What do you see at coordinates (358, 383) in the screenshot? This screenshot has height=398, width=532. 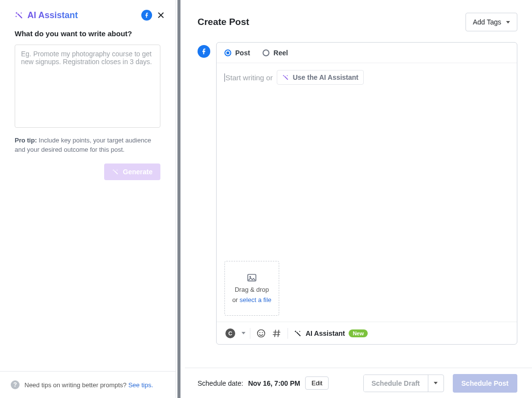 I see `create-post-footer: Schedule date: Nov 16, 7:00 PM Edit Sche…` at bounding box center [358, 383].